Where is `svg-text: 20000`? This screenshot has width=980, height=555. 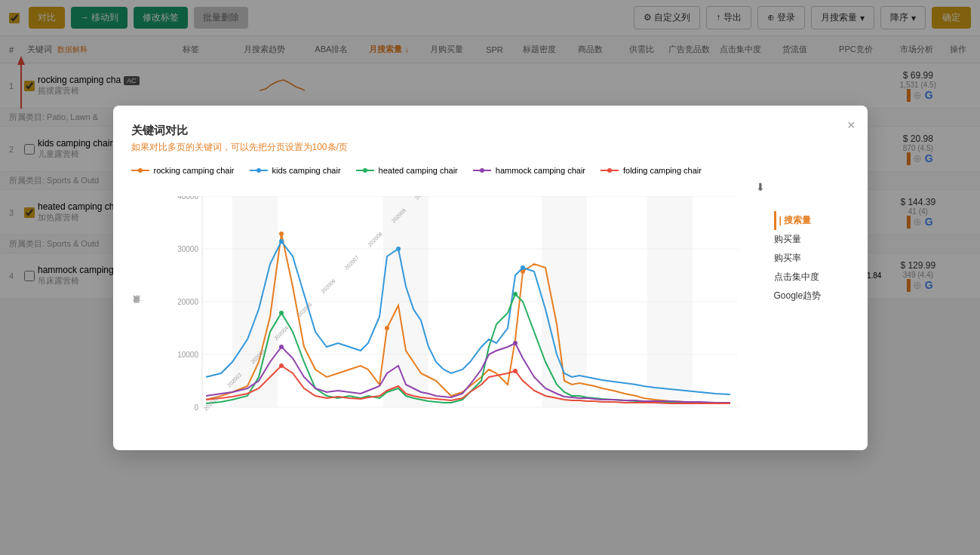
svg-text: 20000 is located at coordinates (188, 299).